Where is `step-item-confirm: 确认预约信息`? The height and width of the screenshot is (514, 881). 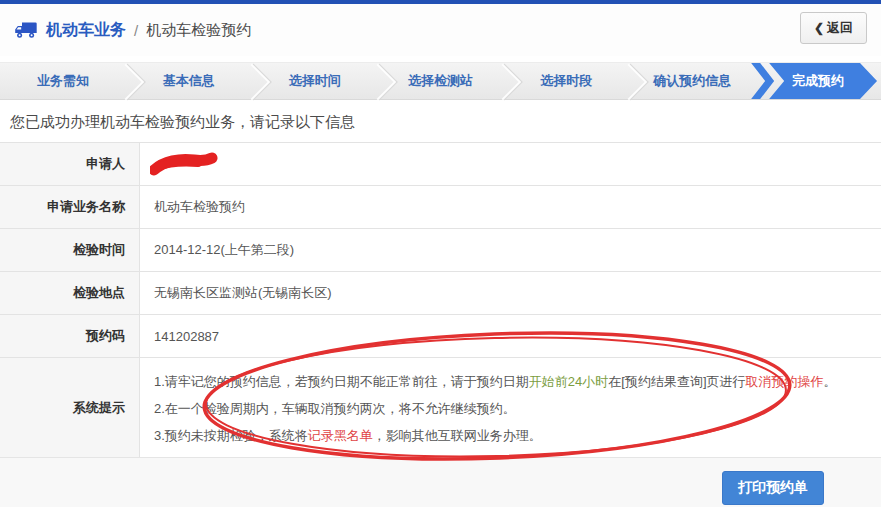 step-item-confirm: 确认预约信息 is located at coordinates (692, 81).